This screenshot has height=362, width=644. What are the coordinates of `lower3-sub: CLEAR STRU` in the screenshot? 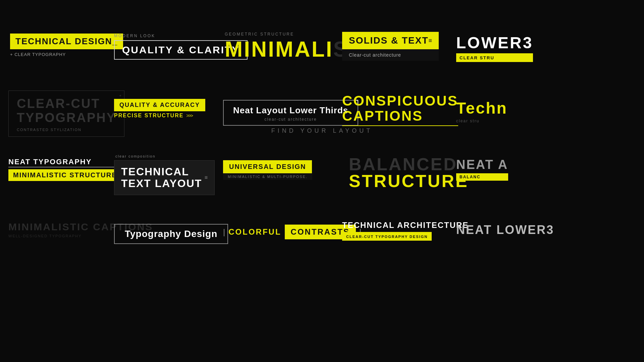 It's located at (477, 58).